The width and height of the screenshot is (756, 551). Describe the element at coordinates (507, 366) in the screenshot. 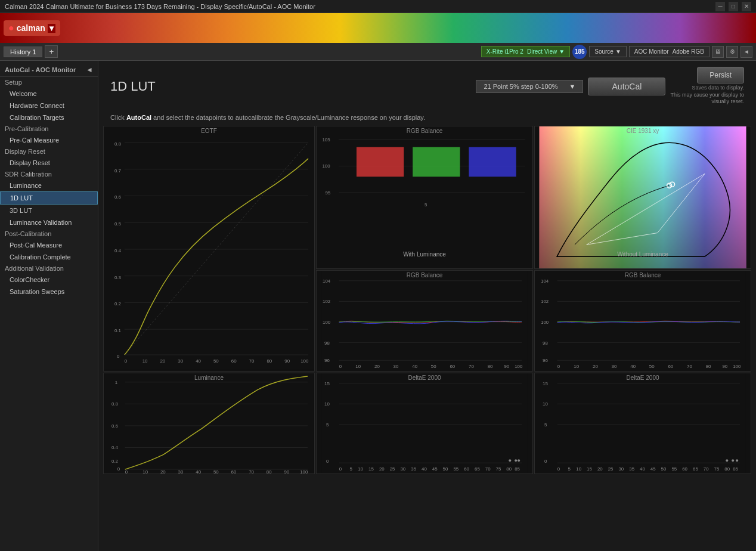

I see `svg-text: 90` at that location.